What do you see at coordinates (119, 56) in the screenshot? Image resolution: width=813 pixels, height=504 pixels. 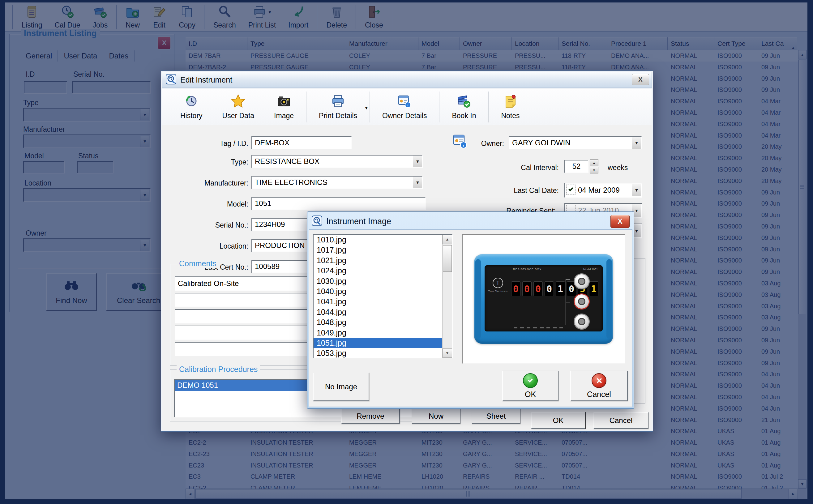 I see `tab-dates: Dates` at bounding box center [119, 56].